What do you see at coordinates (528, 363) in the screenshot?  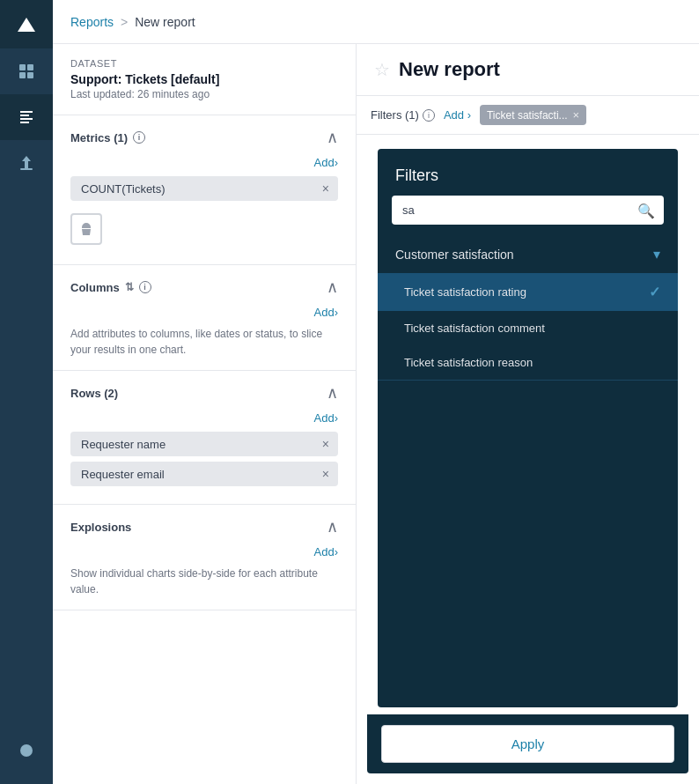 I see `filter-item-reason: Ticket satisfaction reason` at bounding box center [528, 363].